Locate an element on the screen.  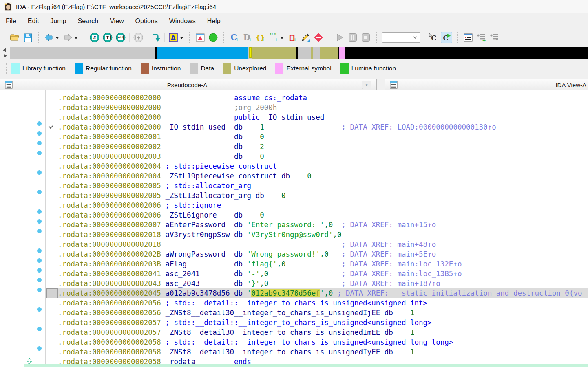
make-struct-icon: {}+ is located at coordinates (261, 37).